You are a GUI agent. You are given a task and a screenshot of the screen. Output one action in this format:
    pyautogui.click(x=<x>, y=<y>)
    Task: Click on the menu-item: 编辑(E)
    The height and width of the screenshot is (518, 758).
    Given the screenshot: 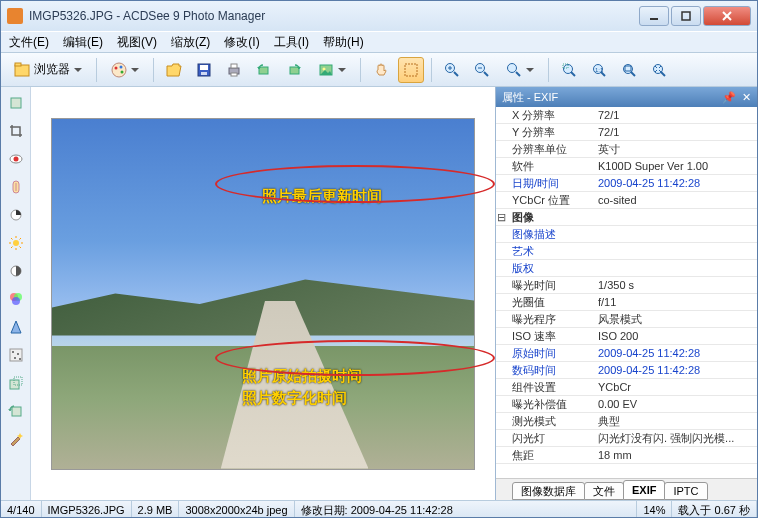 What is the action you would take?
    pyautogui.click(x=83, y=42)
    